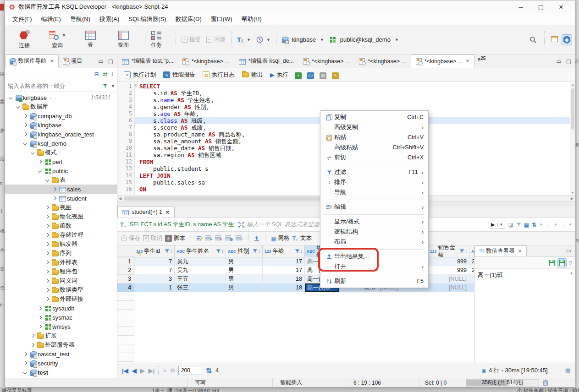 This screenshot has height=392, width=579. I want to click on editor-minimize-icon: ▭, so click(558, 61).